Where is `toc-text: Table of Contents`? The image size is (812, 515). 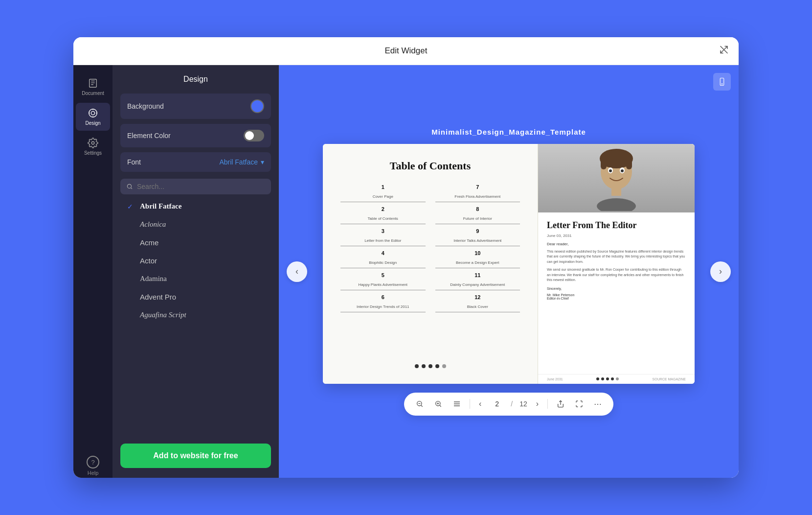 toc-text: Table of Contents is located at coordinates (383, 218).